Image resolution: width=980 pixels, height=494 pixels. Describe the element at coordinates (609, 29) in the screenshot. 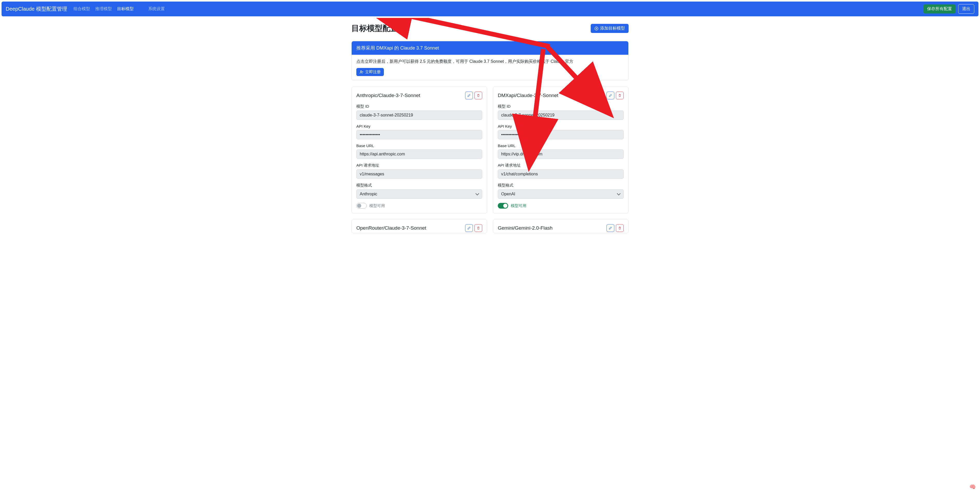

I see `add-target-model-button: 添加目标模型` at that location.